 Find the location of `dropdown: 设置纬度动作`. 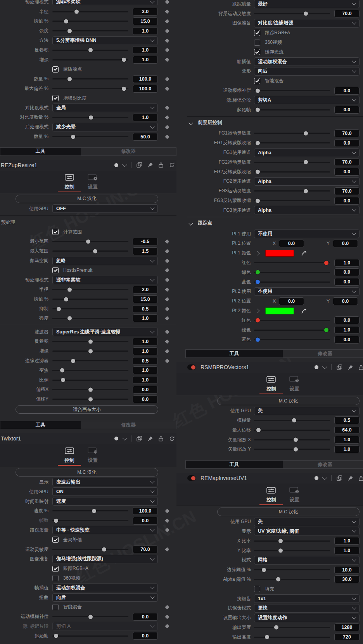

dropdown: 设置纬度动作 is located at coordinates (307, 618).